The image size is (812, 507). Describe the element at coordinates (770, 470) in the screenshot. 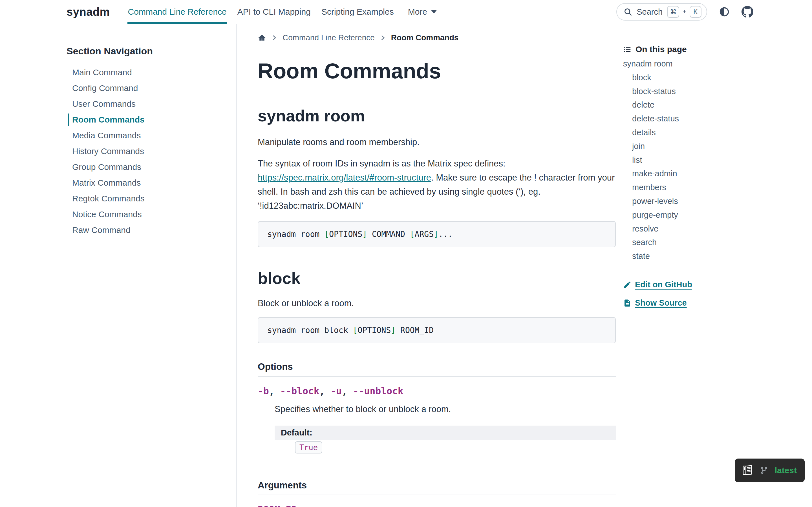

I see `readthedocs-version-flyout: latest` at that location.